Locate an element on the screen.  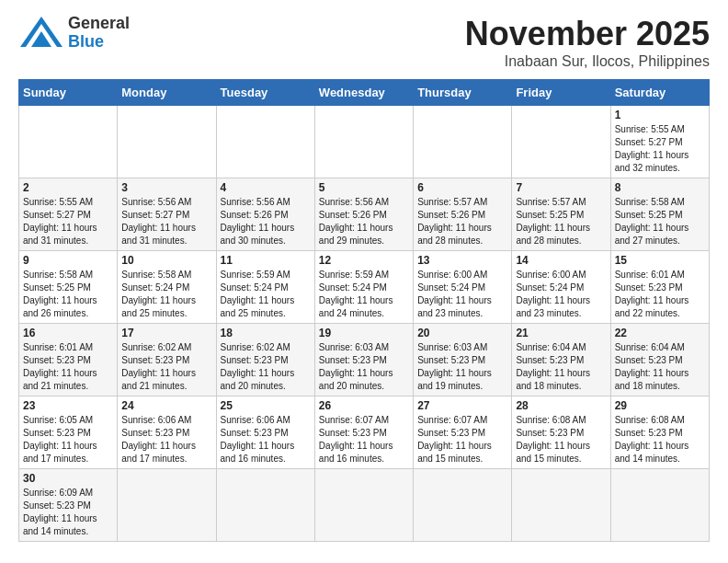
day-number: 21 is located at coordinates (561, 333).